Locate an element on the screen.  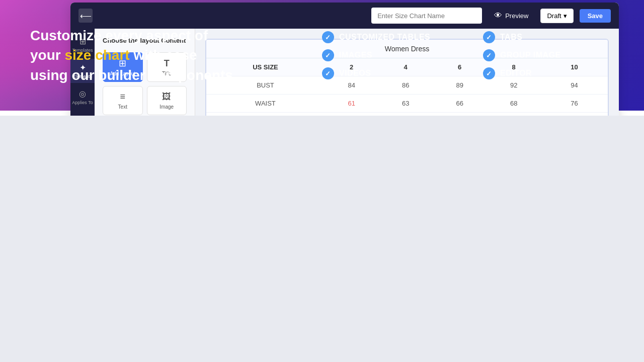
check-icon-tabs: ✓ is located at coordinates (489, 37).